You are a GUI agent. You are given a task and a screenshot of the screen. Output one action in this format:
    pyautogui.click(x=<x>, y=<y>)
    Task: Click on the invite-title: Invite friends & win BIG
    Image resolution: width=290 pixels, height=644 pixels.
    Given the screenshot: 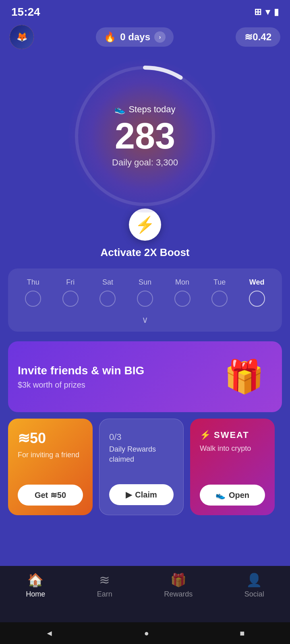 What is the action you would take?
    pyautogui.click(x=81, y=371)
    